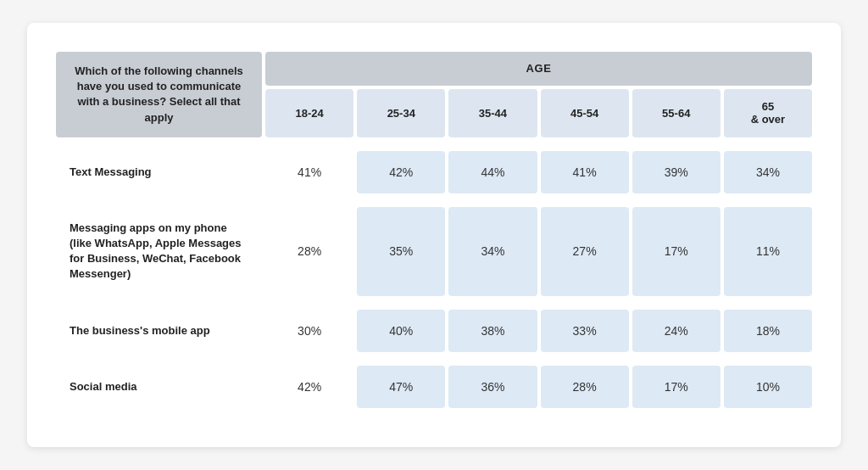 Image resolution: width=868 pixels, height=470 pixels. What do you see at coordinates (585, 114) in the screenshot?
I see `age-group-45-54: 45-54` at bounding box center [585, 114].